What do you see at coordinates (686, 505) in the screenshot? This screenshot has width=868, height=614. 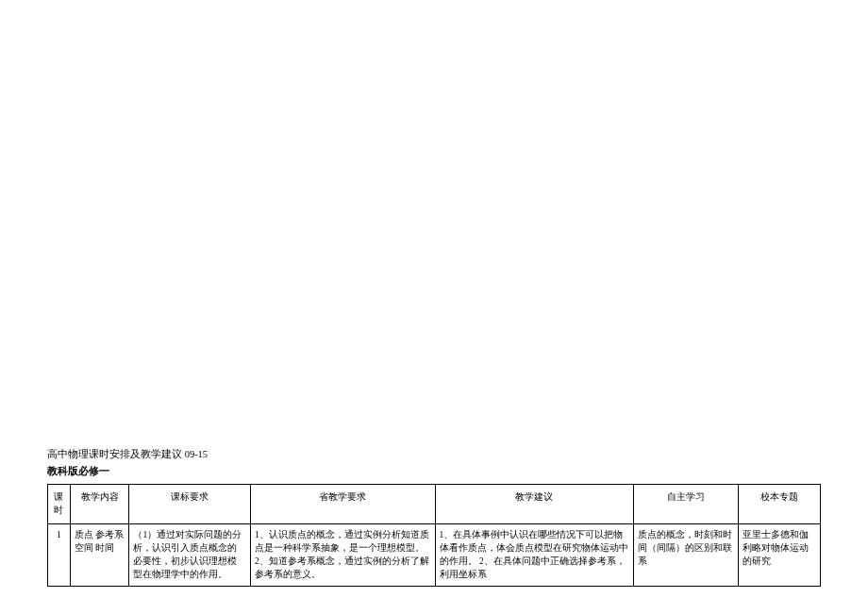 I see `header-self: 自主学习` at bounding box center [686, 505].